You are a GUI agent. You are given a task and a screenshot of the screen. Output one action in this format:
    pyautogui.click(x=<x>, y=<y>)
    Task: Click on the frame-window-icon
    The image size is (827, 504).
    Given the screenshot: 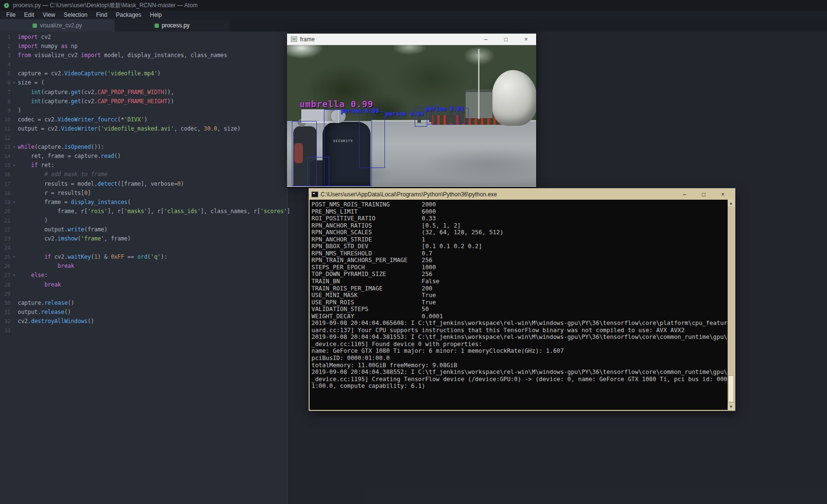 What is the action you would take?
    pyautogui.click(x=294, y=39)
    